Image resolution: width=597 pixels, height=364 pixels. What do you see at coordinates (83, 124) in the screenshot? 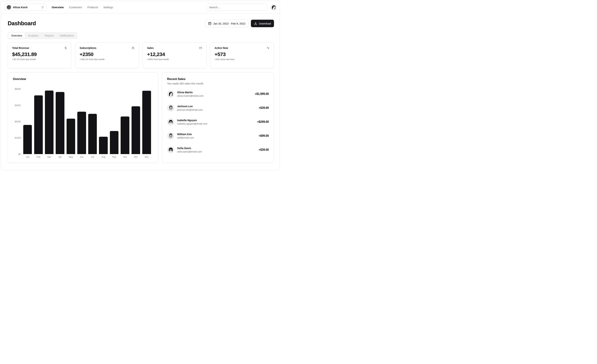
I see `overview-bar-chart: $0$1500$3000$4500$6000 JanFebMarAprMayJu…` at bounding box center [83, 124].